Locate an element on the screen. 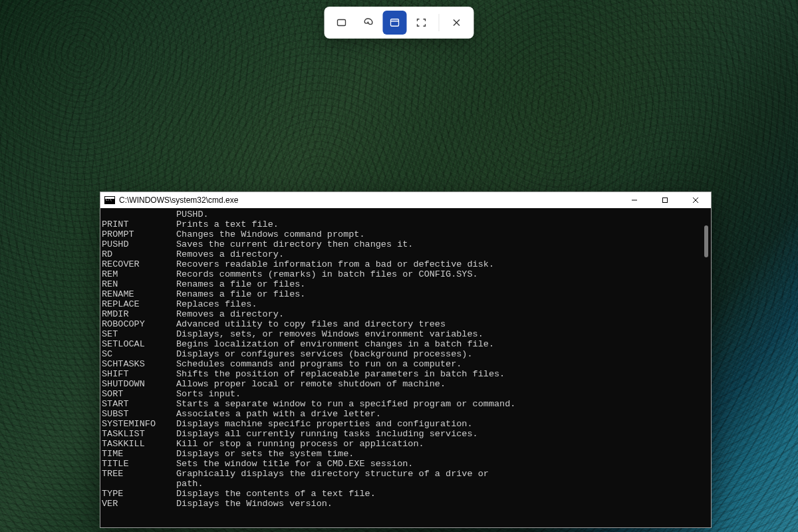  help-command: SHIFT is located at coordinates (139, 374).